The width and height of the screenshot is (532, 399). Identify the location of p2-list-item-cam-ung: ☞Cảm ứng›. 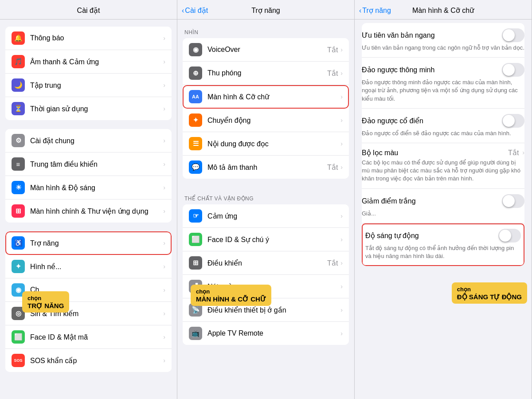
(266, 216).